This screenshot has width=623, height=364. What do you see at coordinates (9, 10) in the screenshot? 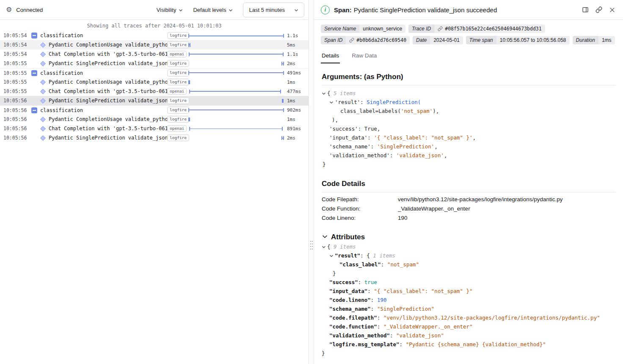
I see `settings-gear-icon: ⚙` at bounding box center [9, 10].